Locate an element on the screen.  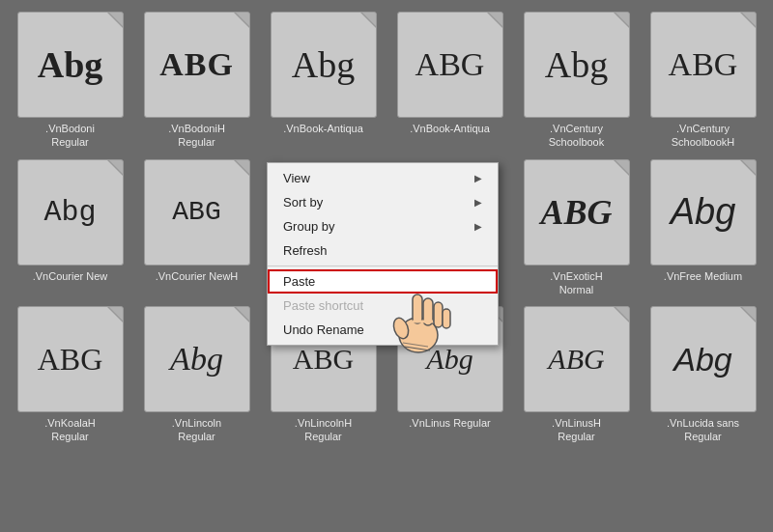
menu-item-undo-rename-label: Undo Rename is located at coordinates (324, 330).